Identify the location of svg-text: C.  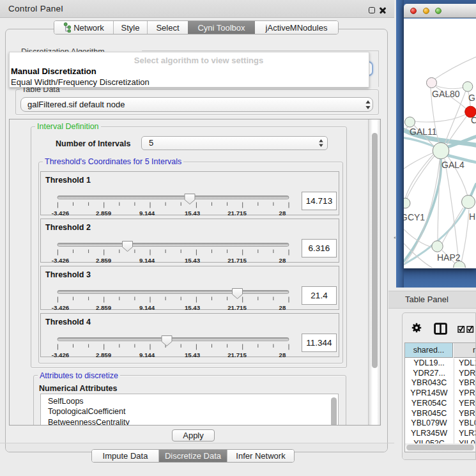
(473, 120).